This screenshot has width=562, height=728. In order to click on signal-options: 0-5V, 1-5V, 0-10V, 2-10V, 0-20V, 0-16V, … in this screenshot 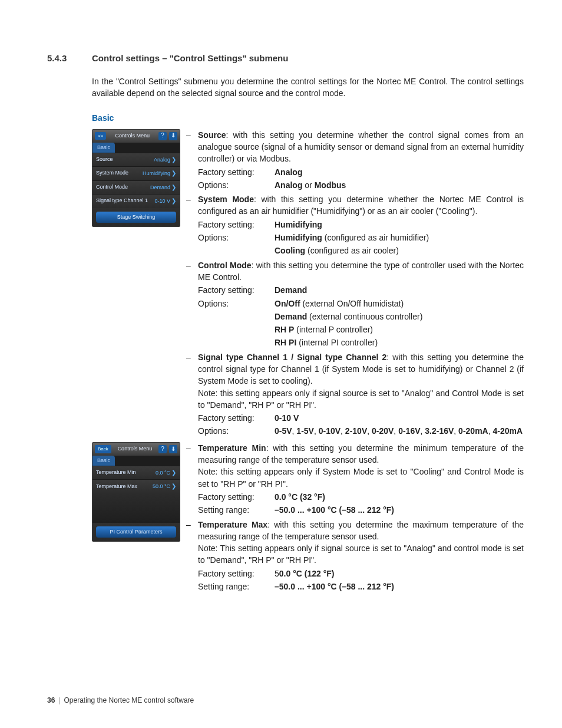, I will do `click(399, 431)`.